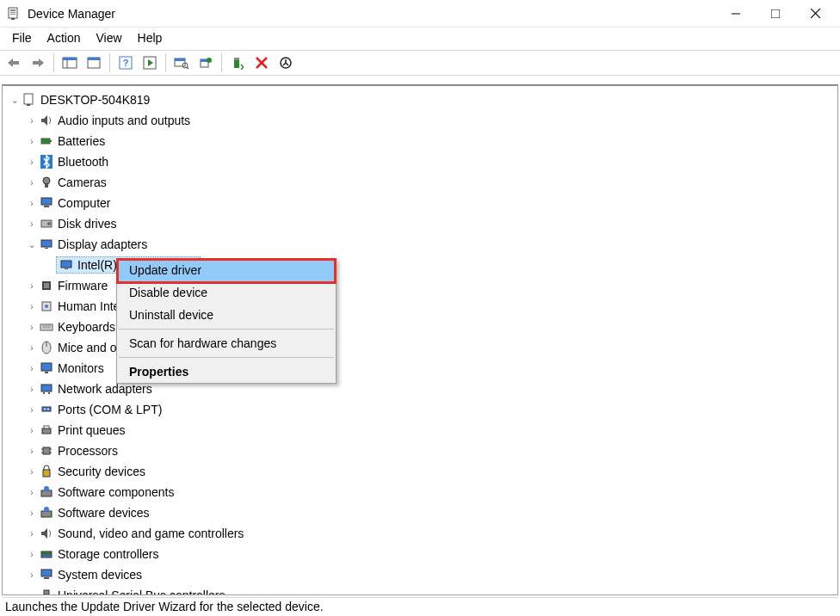 Image resolution: width=840 pixels, height=616 pixels. I want to click on show-hide-console-tree-button, so click(70, 63).